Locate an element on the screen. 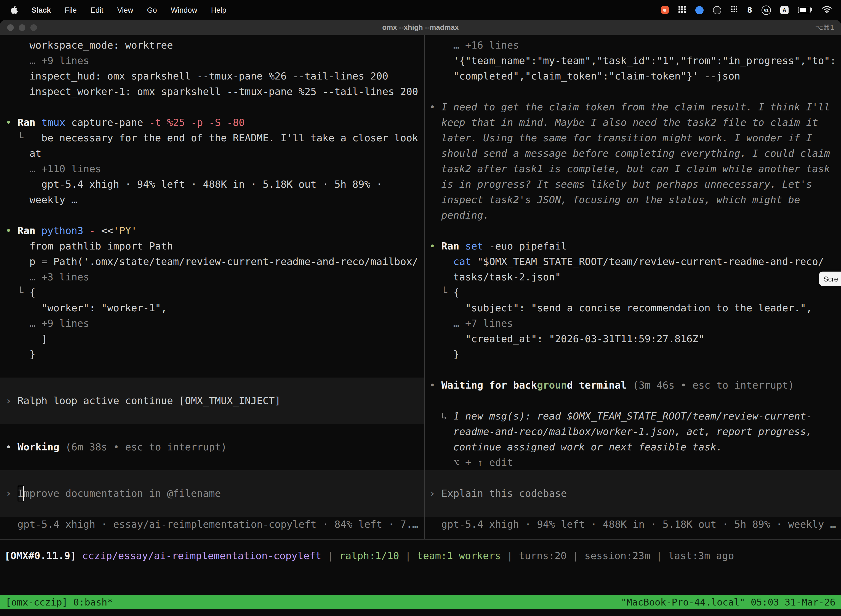 The image size is (841, 616). text-segment: [OMX#0.11.9] is located at coordinates (40, 556).